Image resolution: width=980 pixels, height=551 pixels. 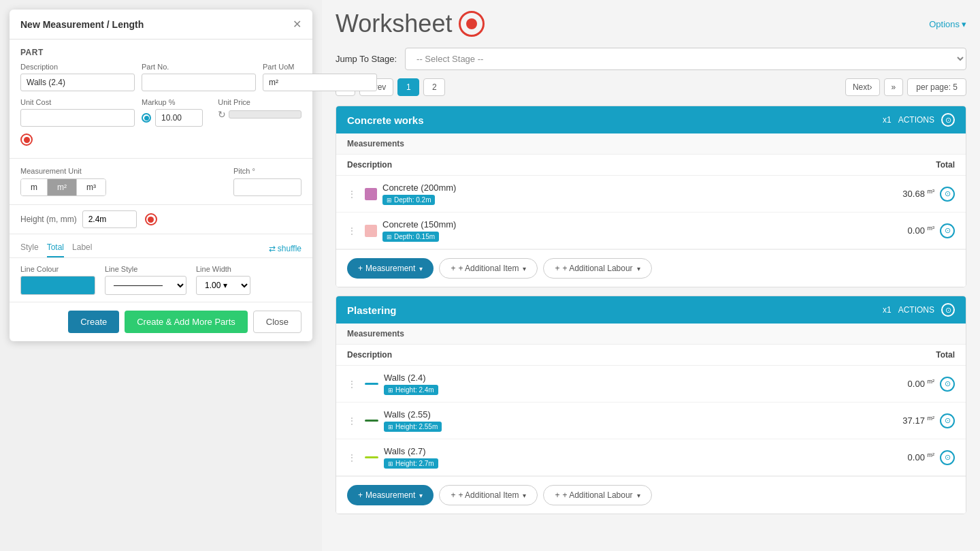 I want to click on worksheet-heading: Worksheet, so click(x=393, y=24).